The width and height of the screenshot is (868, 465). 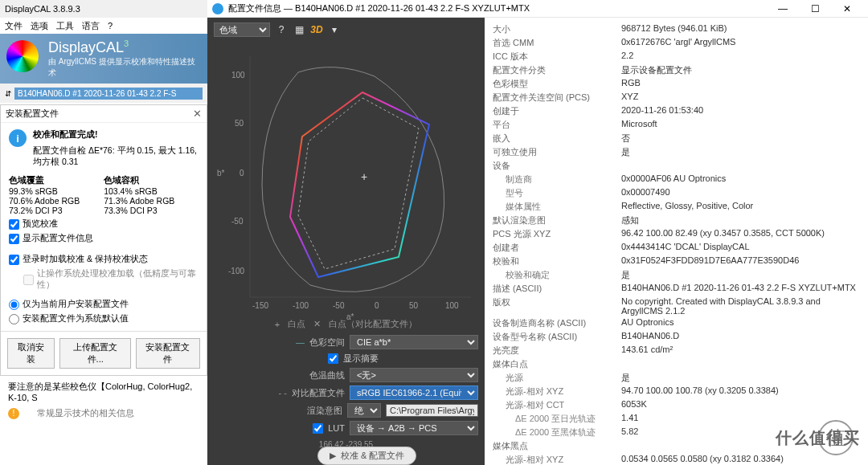 What do you see at coordinates (299, 30) in the screenshot?
I see `picture-icon: ▦` at bounding box center [299, 30].